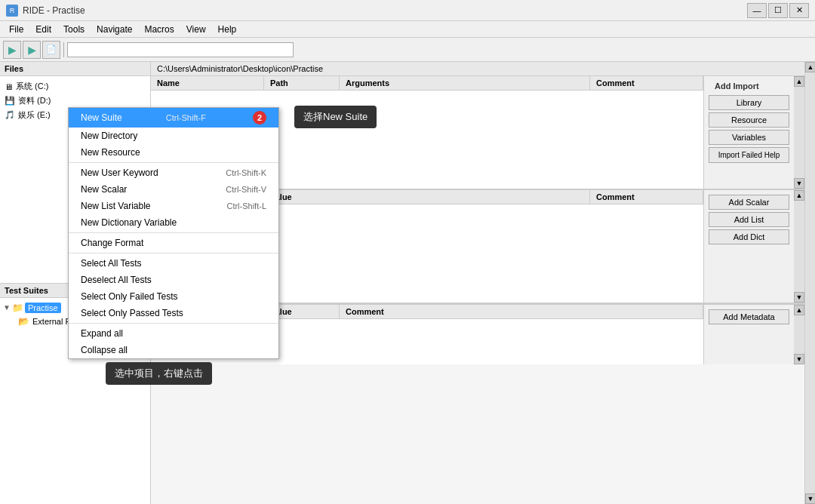 This screenshot has width=815, height=504. What do you see at coordinates (128, 223) in the screenshot?
I see `menu-item-new-dict-label: New Dictionary Variable` at bounding box center [128, 223].